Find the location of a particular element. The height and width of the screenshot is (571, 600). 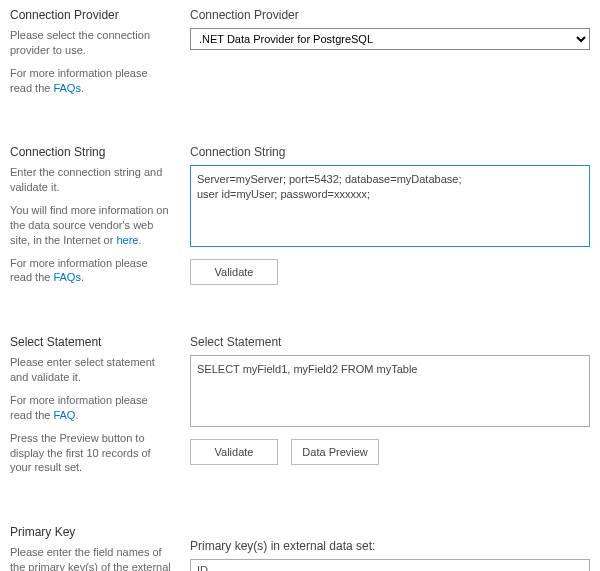

select-left-info: For more information please read the FAQ… is located at coordinates (91, 408).